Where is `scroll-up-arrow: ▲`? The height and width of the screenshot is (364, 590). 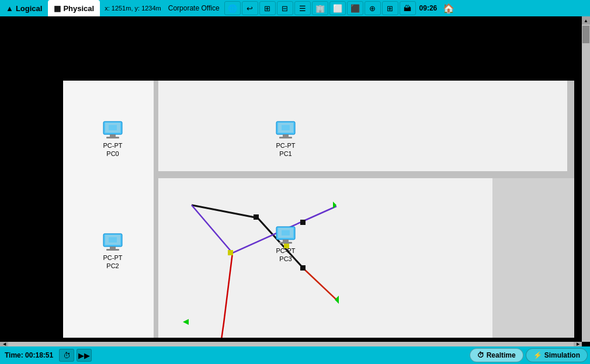 scroll-up-arrow: ▲ is located at coordinates (586, 20).